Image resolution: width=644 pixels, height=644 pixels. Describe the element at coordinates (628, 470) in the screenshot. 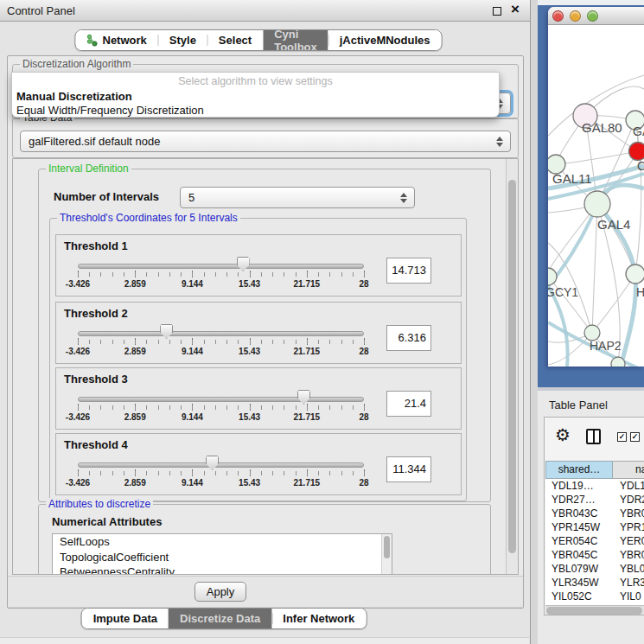

I see `column-header-name: na` at that location.